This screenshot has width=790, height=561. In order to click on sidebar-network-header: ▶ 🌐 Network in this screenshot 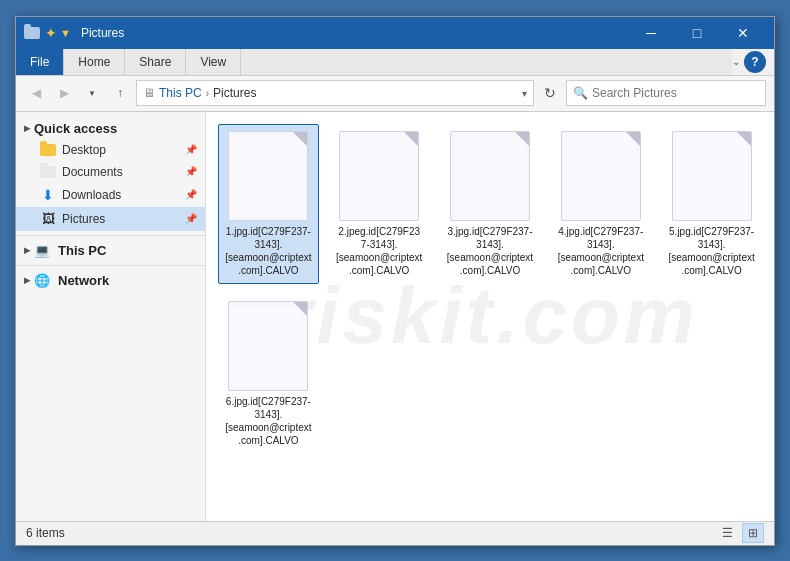, I will do `click(110, 280)`.